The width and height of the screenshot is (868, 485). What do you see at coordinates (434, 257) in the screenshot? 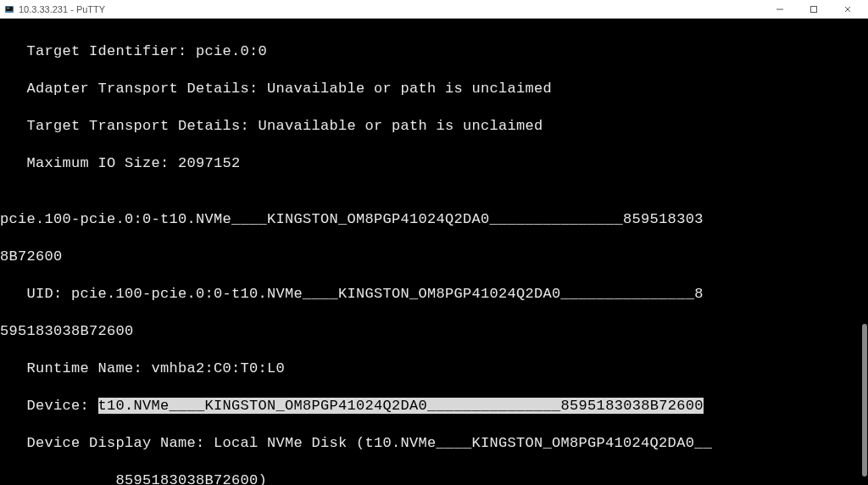
I see `terminal-line: 8B72600` at bounding box center [434, 257].